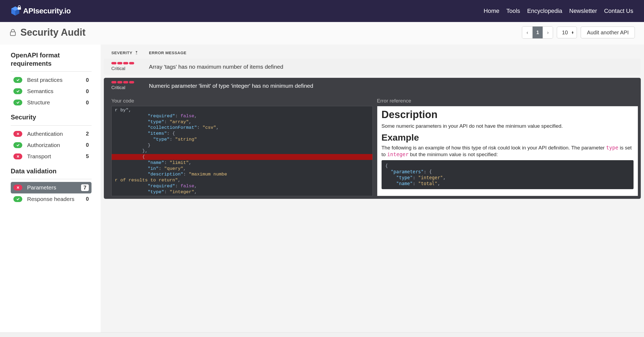  What do you see at coordinates (513, 11) in the screenshot?
I see `nav-tools: Tools` at bounding box center [513, 11].